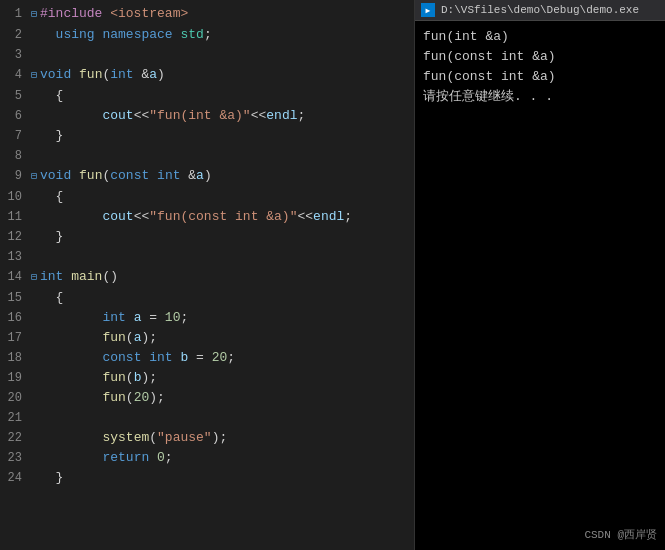 This screenshot has height=550, width=665. I want to click on code-line: 4⊟void fun(int &a), so click(207, 76).